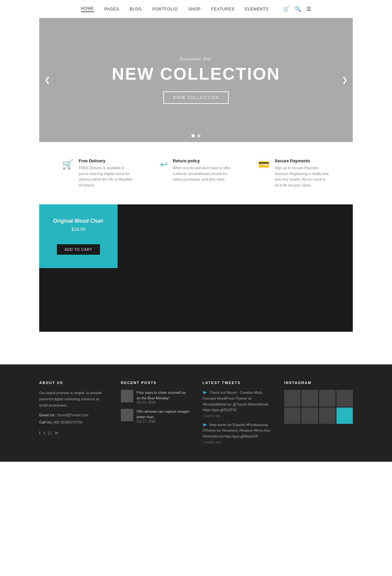 The width and height of the screenshot is (392, 576). Describe the element at coordinates (237, 433) in the screenshot. I see `tweet-2: 🐦 New demo for Experts #Professional. #T…` at that location.